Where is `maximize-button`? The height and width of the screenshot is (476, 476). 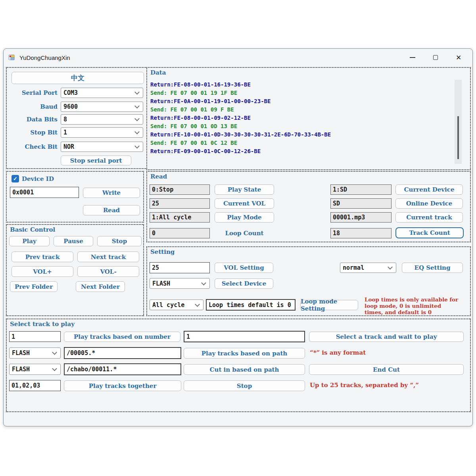
maximize-button is located at coordinates (436, 58).